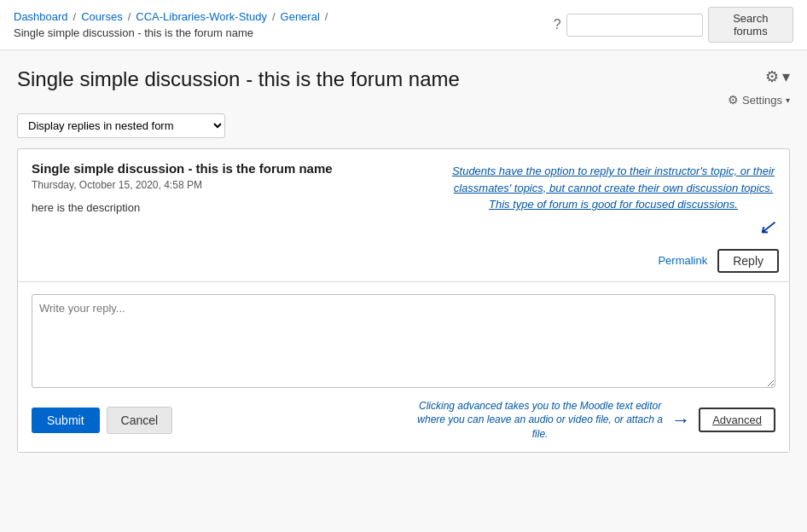 This screenshot has width=807, height=532. Describe the element at coordinates (613, 227) in the screenshot. I see `arrow-annotation: ↙` at that location.